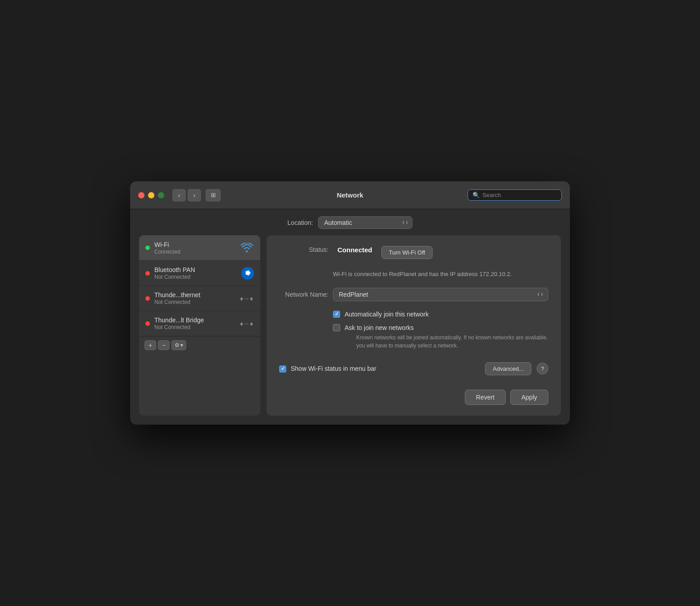 This screenshot has height=606, width=700. I want to click on sidebar-item-thunderbolt-ethernet: Thunde...thernet Not Connected ⬧⋯⬧, so click(200, 299).